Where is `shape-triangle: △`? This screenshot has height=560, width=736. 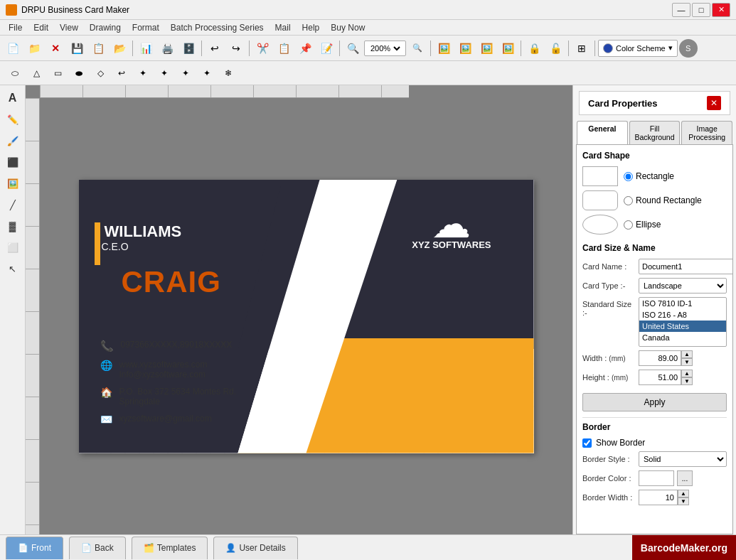
shape-triangle: △ is located at coordinates (36, 73).